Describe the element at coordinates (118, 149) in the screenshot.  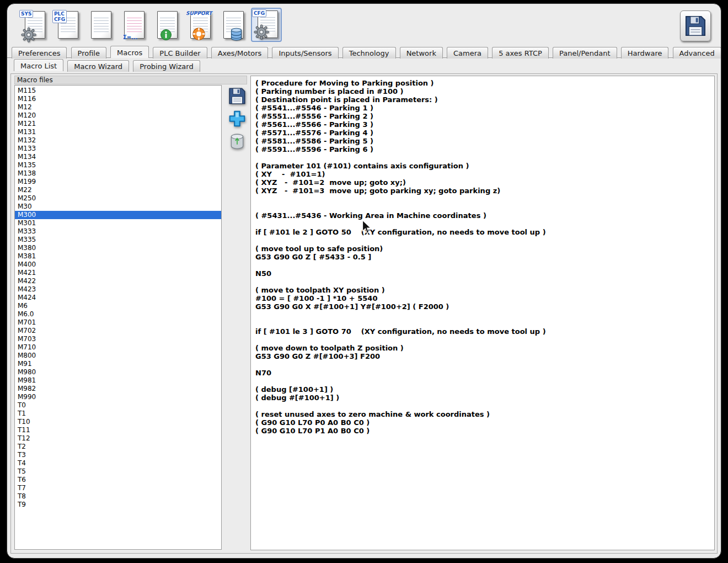
I see `macro-list-item: M133` at that location.